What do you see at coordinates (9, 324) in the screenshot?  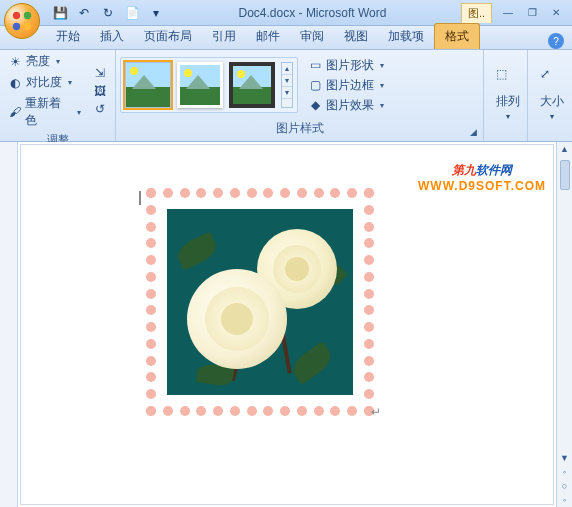 I see `vertical-ruler` at bounding box center [9, 324].